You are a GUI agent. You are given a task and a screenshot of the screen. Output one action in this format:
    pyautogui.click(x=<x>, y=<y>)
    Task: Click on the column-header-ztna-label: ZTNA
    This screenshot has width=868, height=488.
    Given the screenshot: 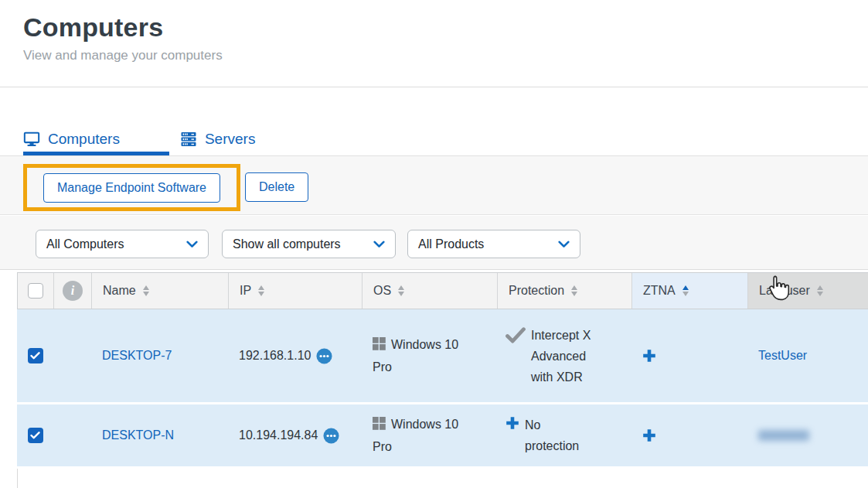 What is the action you would take?
    pyautogui.click(x=659, y=291)
    